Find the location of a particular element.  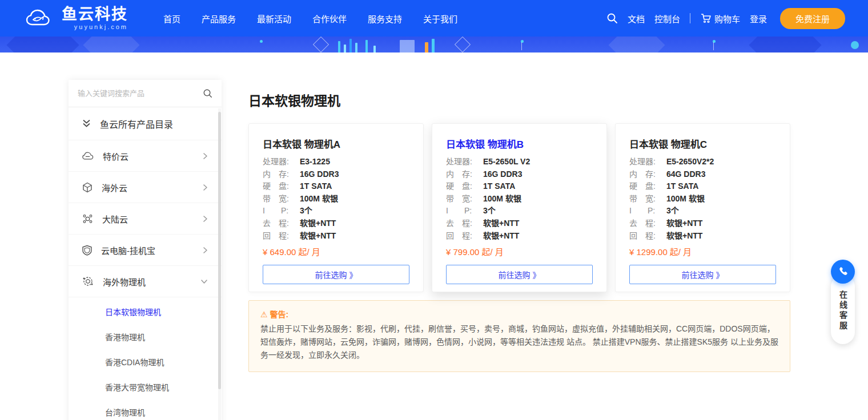

brand-logo: 鱼云科技 yuyunkj.com is located at coordinates (77, 18).